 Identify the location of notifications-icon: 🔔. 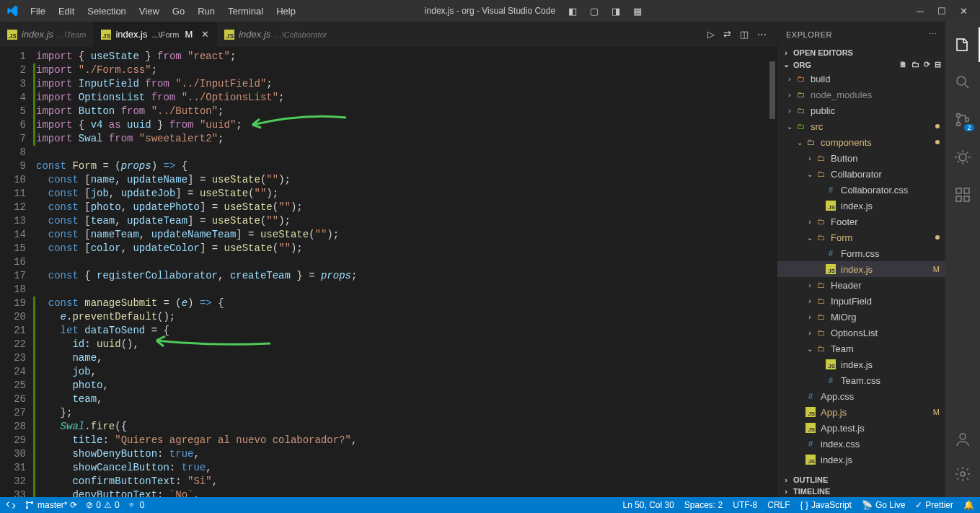
(969, 505).